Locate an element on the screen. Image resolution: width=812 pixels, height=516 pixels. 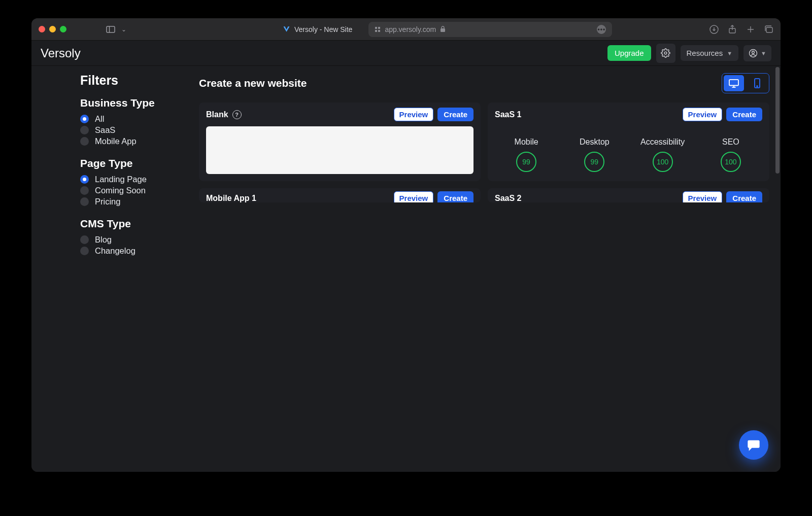
metric-seo: SEO 100 is located at coordinates (731, 155).